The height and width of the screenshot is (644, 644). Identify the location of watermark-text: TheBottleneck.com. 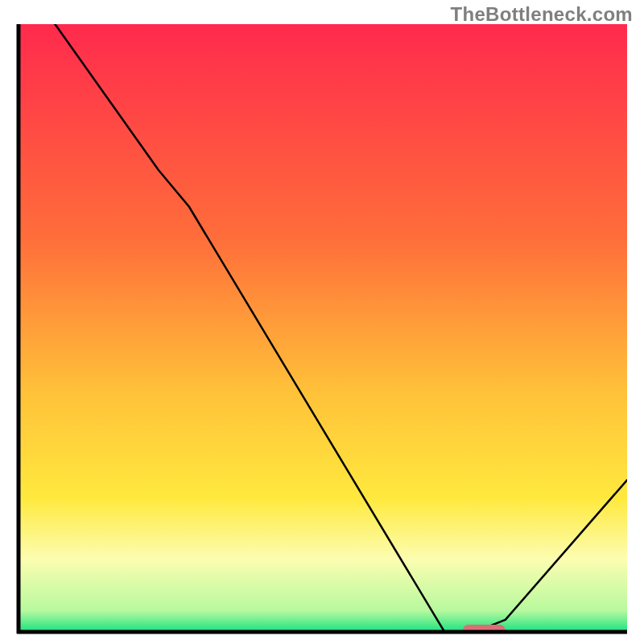
(542, 14).